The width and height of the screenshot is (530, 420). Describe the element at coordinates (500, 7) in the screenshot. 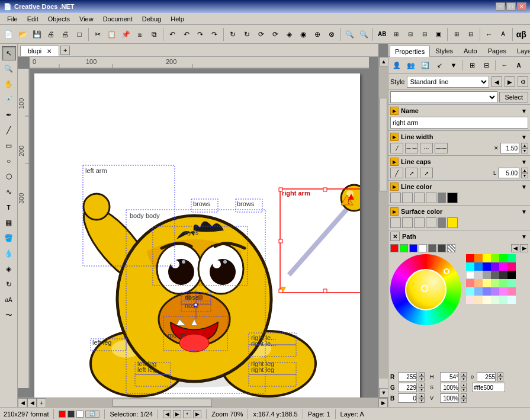

I see `minimize-button: −` at that location.